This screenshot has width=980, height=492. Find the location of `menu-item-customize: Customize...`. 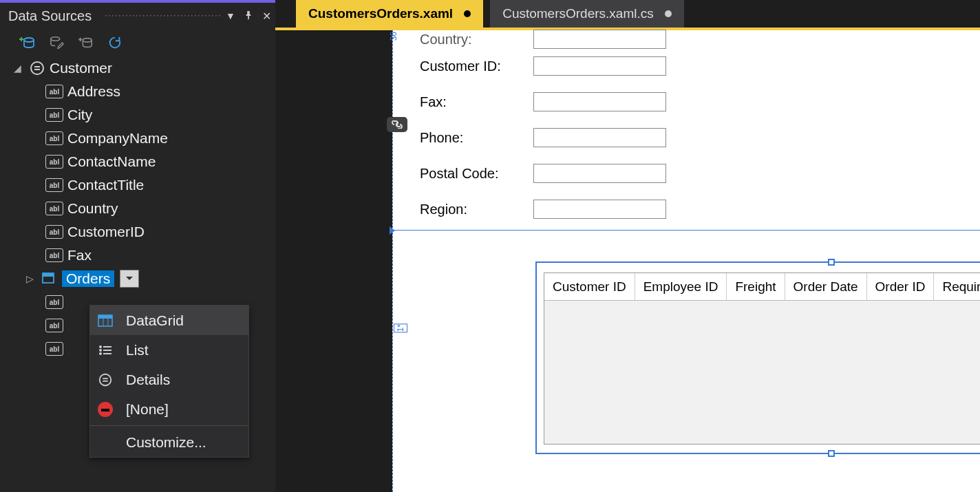

menu-item-customize: Customize... is located at coordinates (169, 442).